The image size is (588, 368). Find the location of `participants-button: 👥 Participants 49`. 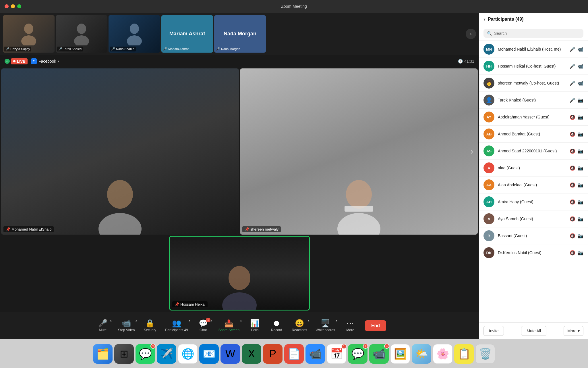

participants-button: 👥 Participants 49 is located at coordinates (176, 326).